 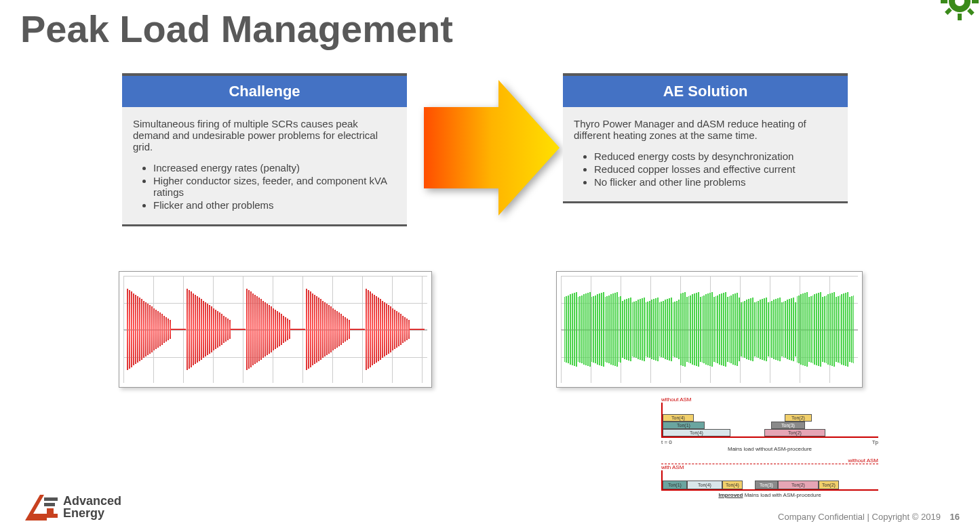 What do you see at coordinates (709, 329) in the screenshot?
I see `scope-solution` at bounding box center [709, 329].